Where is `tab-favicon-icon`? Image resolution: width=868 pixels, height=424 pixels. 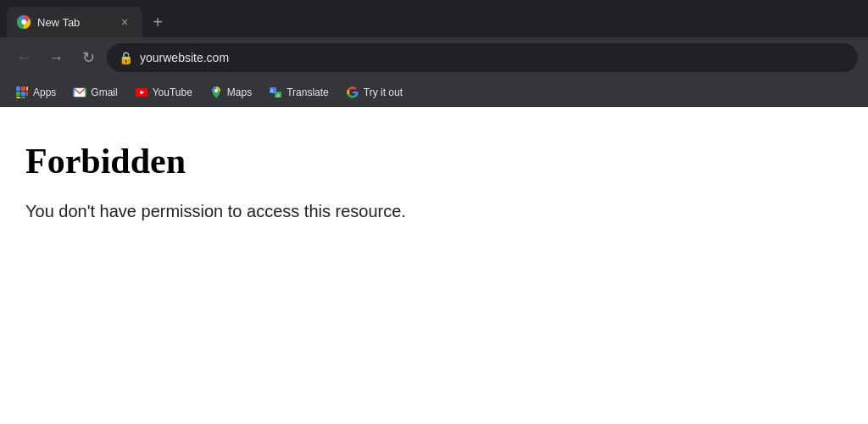 tab-favicon-icon is located at coordinates (24, 22).